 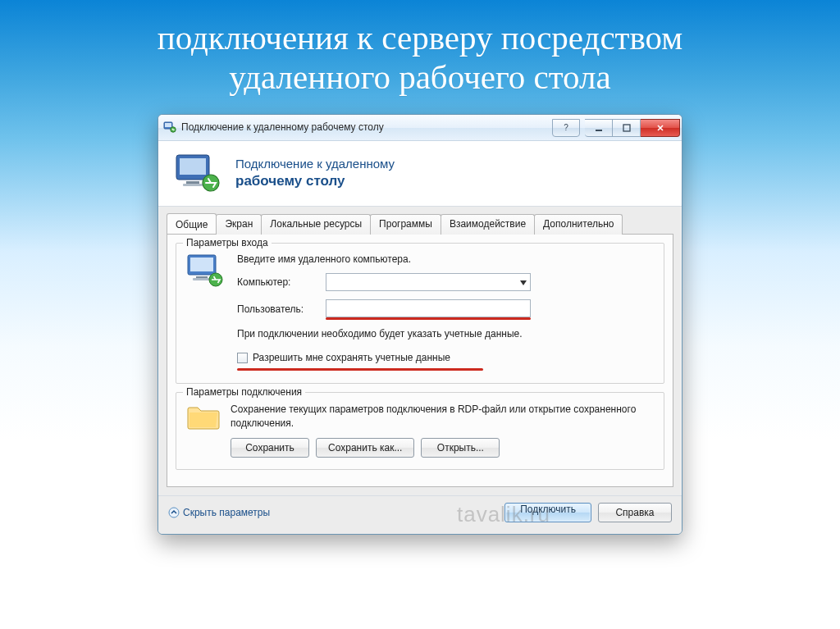 I want to click on computer-combo, so click(x=428, y=282).